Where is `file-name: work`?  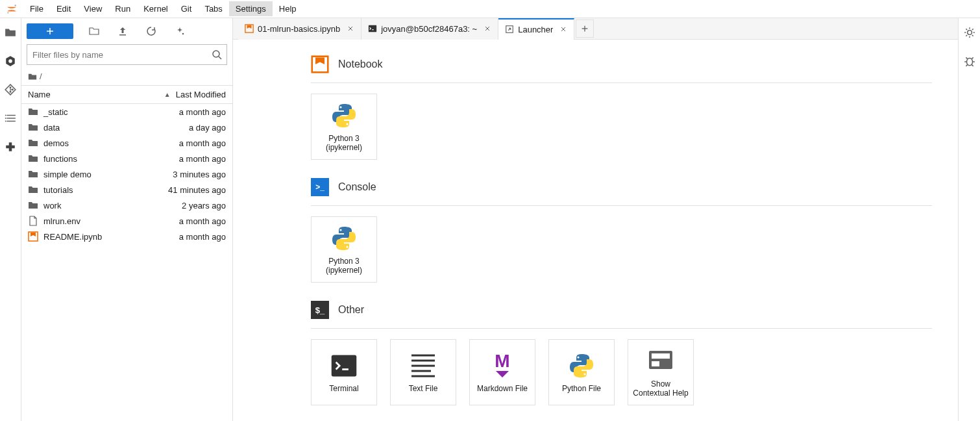
file-name: work is located at coordinates (52, 205).